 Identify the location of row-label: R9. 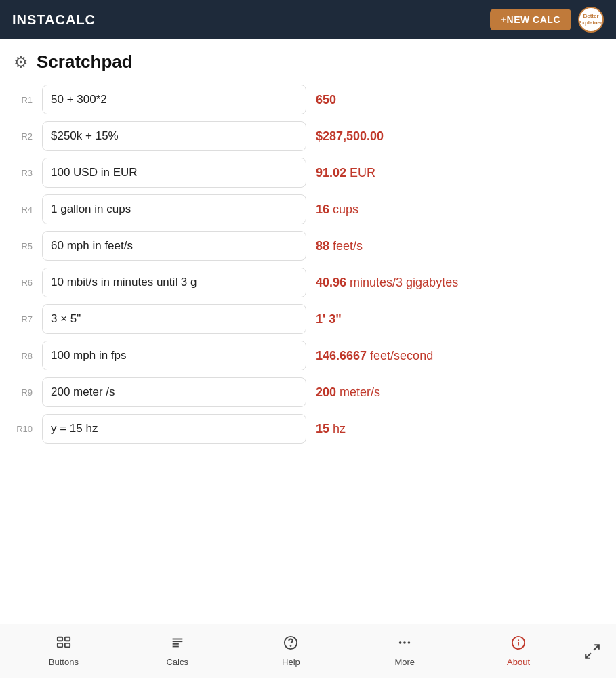
(23, 393).